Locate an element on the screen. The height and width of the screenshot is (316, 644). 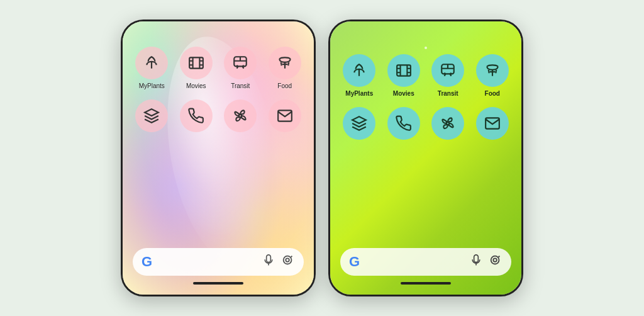
app-item-transit: Transit is located at coordinates (240, 68).